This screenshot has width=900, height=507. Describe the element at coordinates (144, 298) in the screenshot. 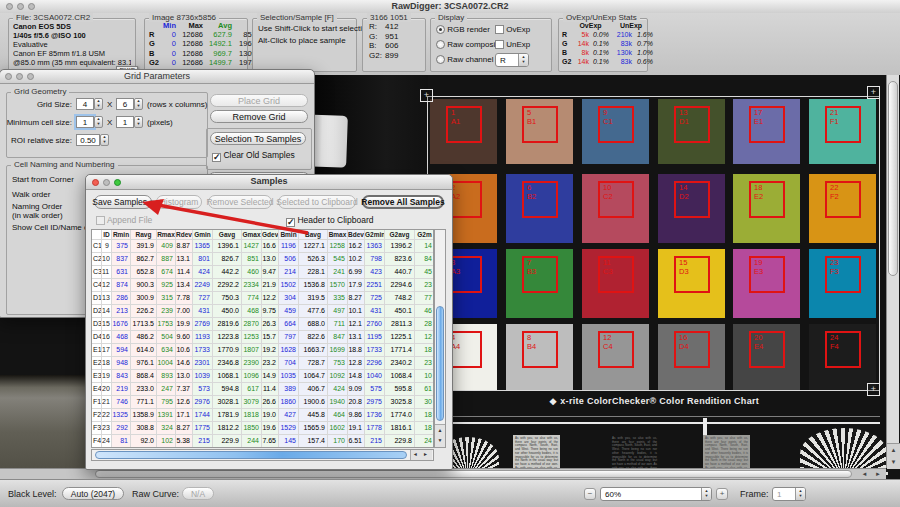

I see `table-cell: 300.9` at that location.